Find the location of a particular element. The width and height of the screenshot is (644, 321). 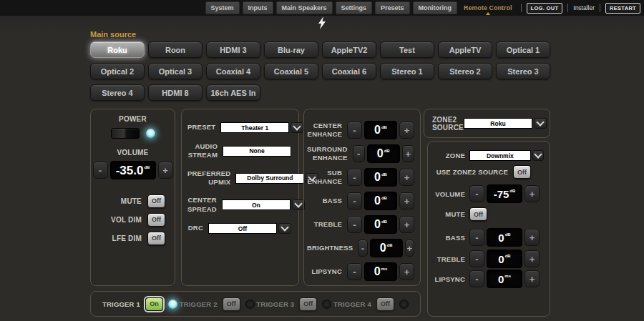

tab-presets: Presets is located at coordinates (392, 8).